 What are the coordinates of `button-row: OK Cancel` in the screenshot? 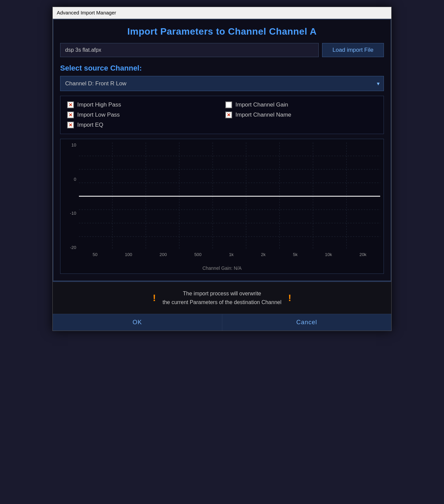 It's located at (222, 322).